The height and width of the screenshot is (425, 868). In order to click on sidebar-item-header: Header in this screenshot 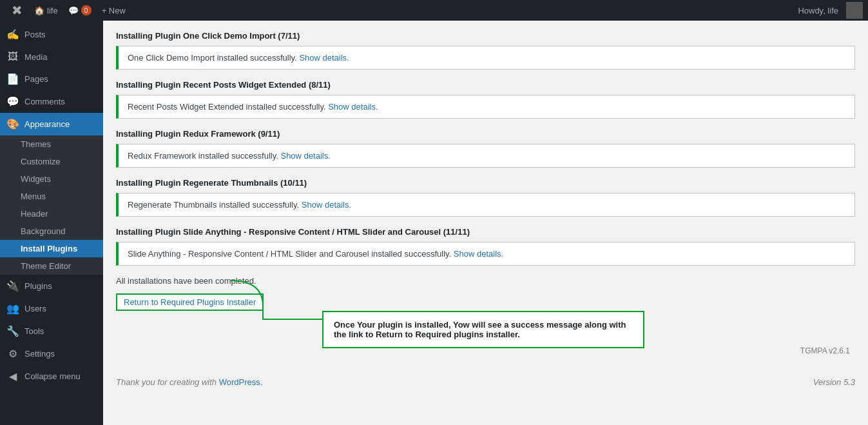, I will do `click(52, 214)`.